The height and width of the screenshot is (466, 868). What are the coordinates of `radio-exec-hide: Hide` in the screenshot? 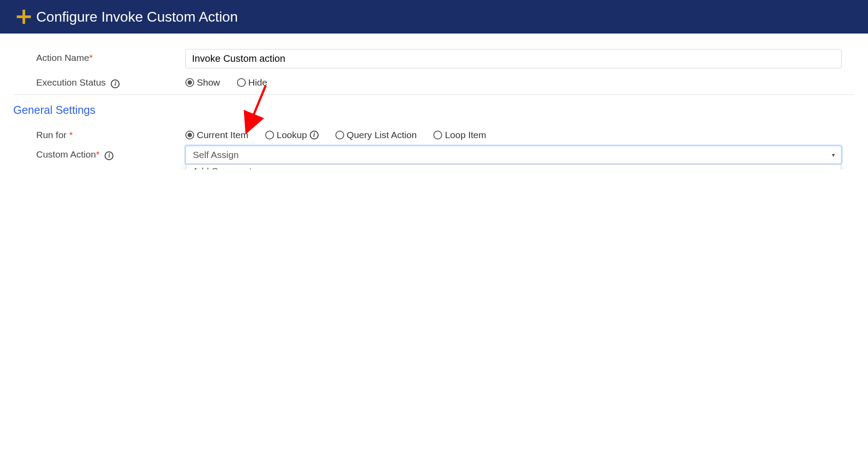 It's located at (252, 83).